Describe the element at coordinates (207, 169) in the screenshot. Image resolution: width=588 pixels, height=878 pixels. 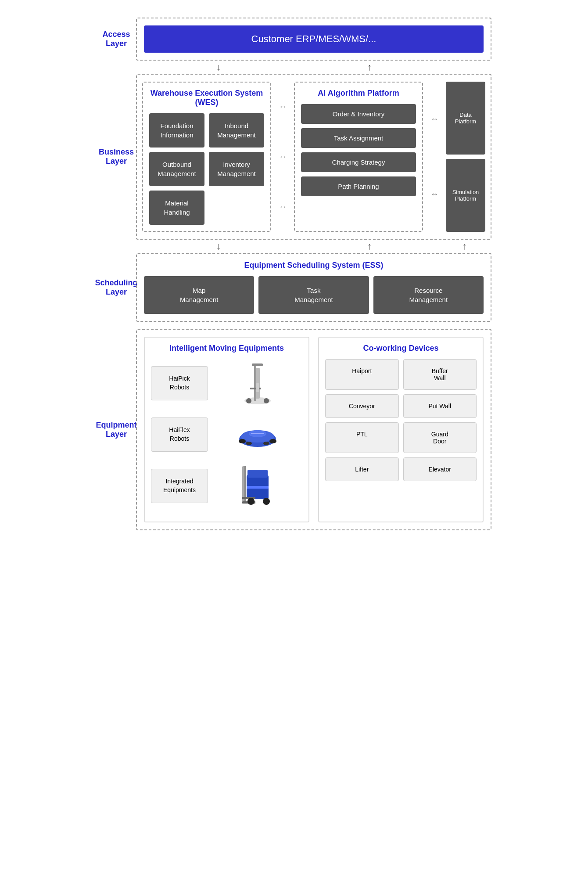
I see `wes-grid: FoundationInformation InboundManagement …` at that location.